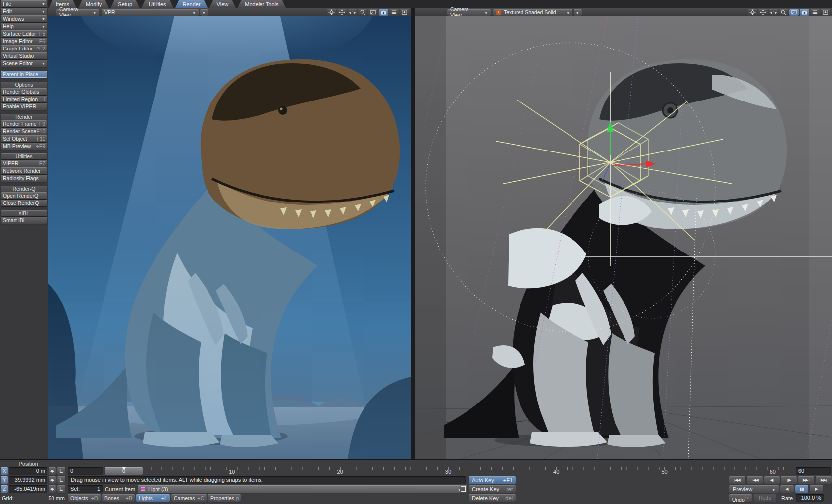  I want to click on sidebar-item: Windows ▼, so click(24, 19).